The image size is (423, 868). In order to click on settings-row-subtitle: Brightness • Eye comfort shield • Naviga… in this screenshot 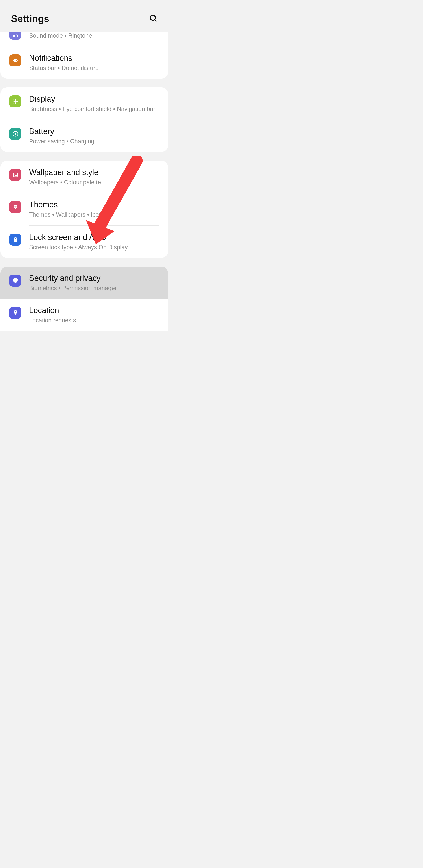, I will do `click(94, 109)`.